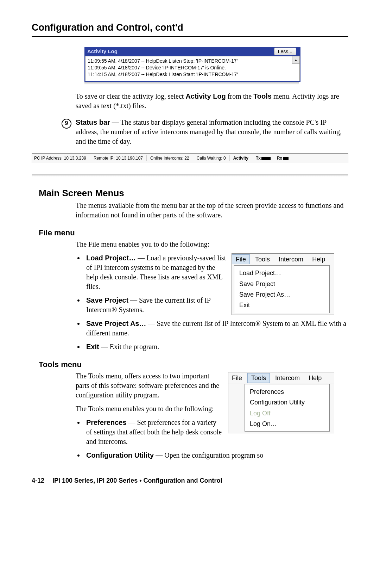 This screenshot has height=588, width=380. What do you see at coordinates (287, 424) in the screenshot?
I see `menu-item-log-on: Log On…` at bounding box center [287, 424].